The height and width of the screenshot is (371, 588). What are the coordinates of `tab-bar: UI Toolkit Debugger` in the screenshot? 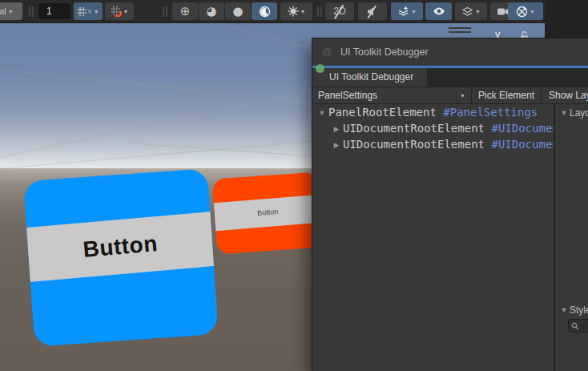 It's located at (450, 77).